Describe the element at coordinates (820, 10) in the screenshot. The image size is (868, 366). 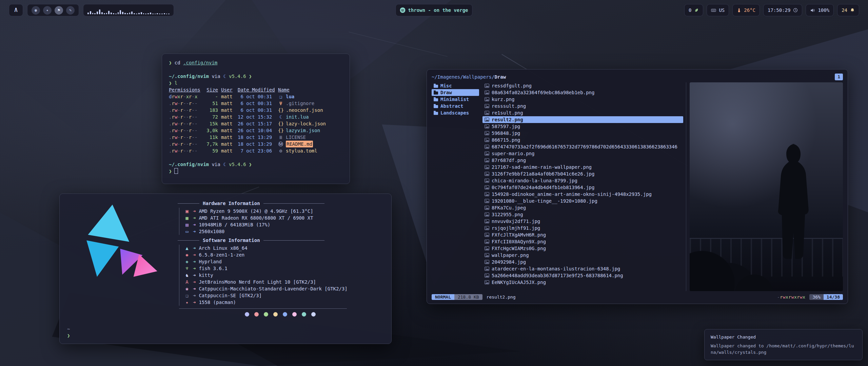
I see `volume-module: 100%` at that location.